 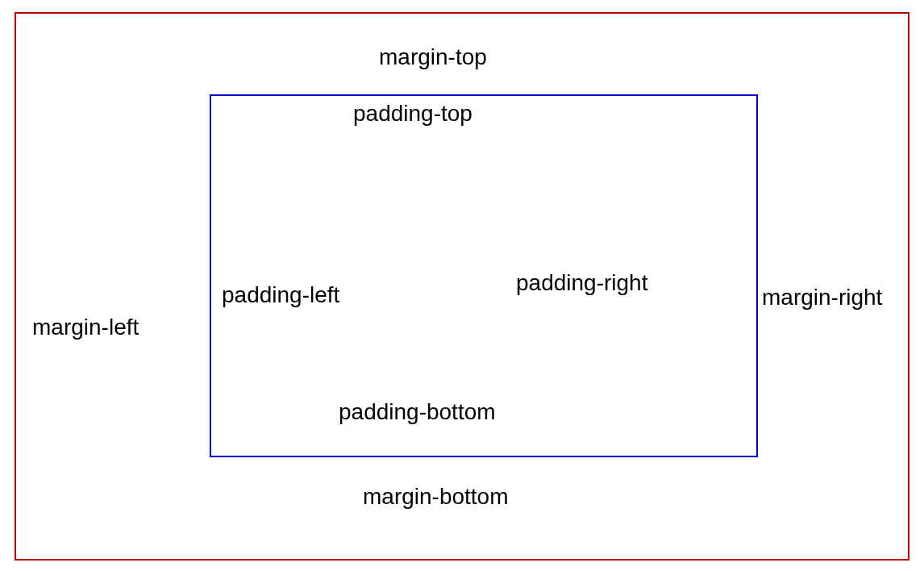 I want to click on padding-bottom-label: padding-bottom, so click(x=418, y=412).